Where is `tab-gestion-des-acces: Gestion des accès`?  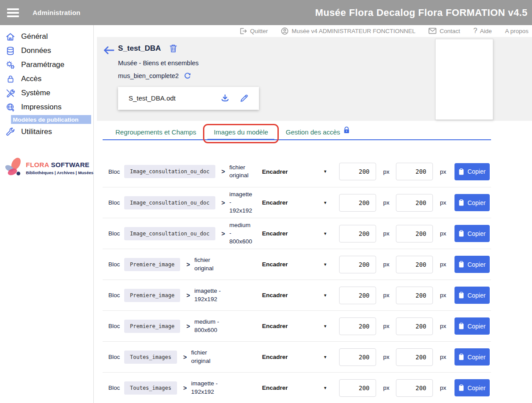 tab-gestion-des-acces: Gestion des accès is located at coordinates (318, 132).